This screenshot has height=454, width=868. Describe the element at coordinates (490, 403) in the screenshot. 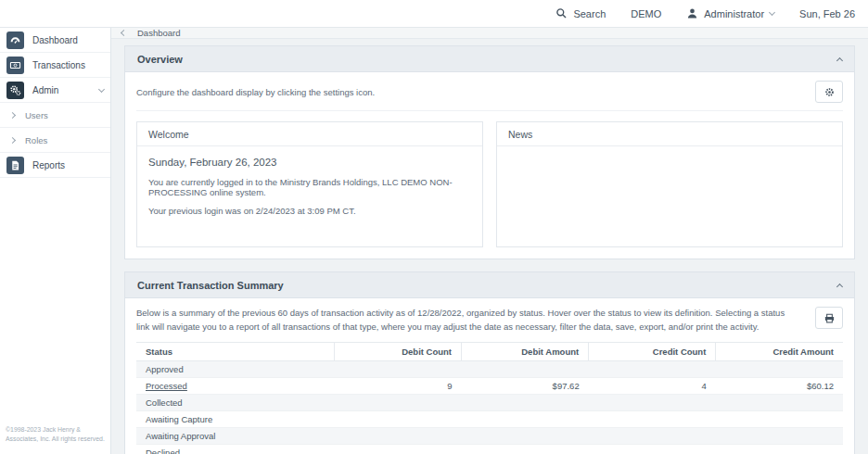

I see `table-row: Collected` at that location.